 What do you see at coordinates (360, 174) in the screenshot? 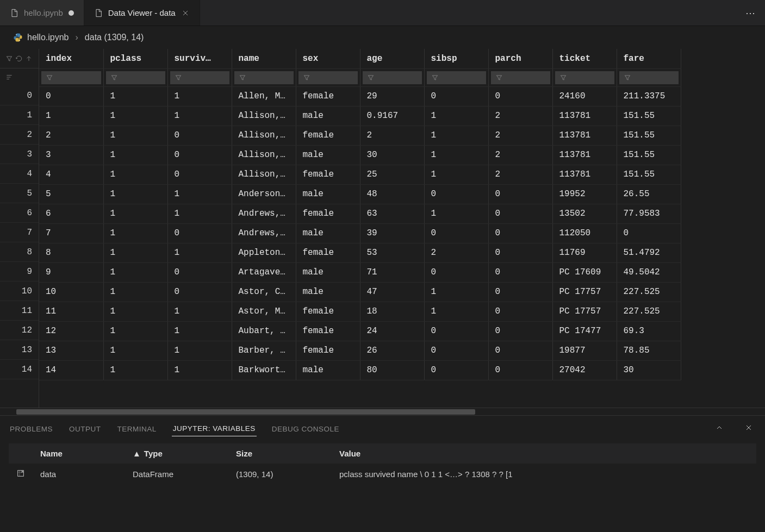
I see `table-row: 410Allison,…female2512113781151.55` at bounding box center [360, 174].